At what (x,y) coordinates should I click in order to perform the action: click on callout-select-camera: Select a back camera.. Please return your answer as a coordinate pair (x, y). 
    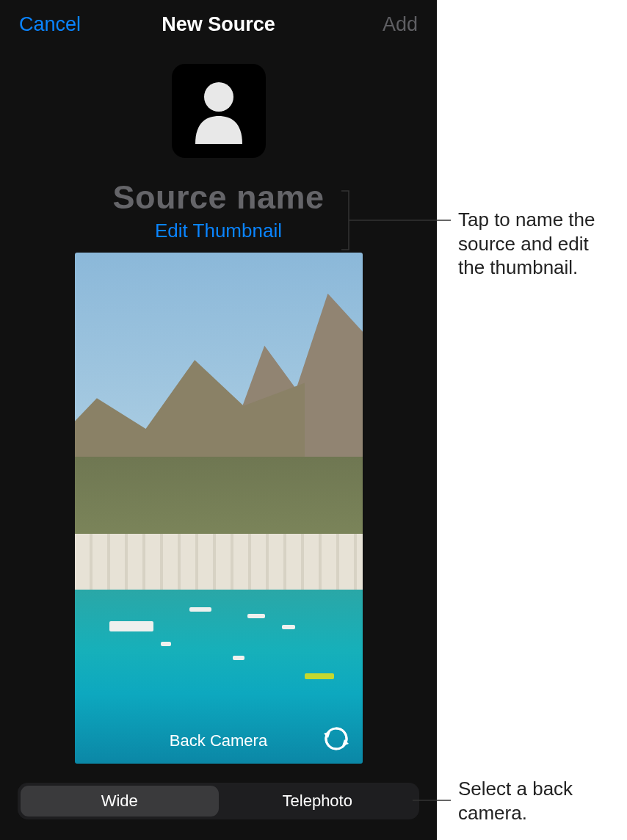
    Looking at the image, I should click on (539, 800).